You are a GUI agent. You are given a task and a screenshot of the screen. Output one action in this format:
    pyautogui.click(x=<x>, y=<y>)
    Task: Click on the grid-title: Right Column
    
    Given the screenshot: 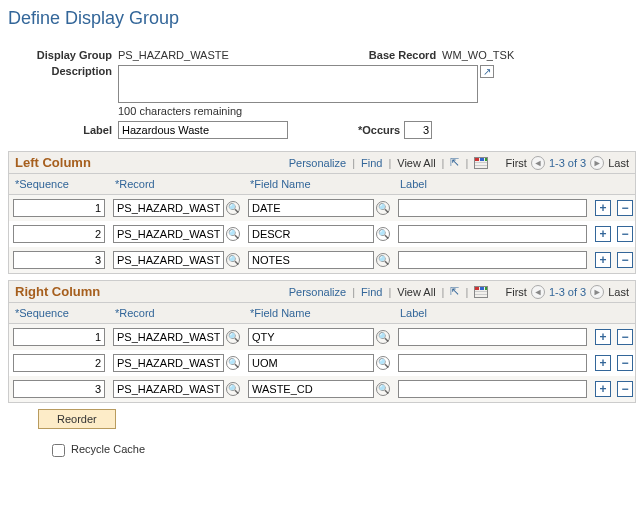 What is the action you would take?
    pyautogui.click(x=115, y=292)
    